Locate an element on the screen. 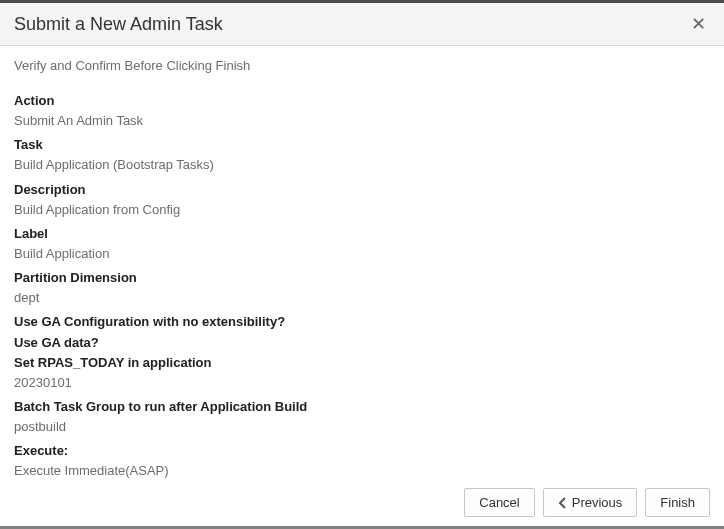 Image resolution: width=724 pixels, height=529 pixels. subtitle-text: Verify and Confirm Before Clicking Finis… is located at coordinates (362, 66).